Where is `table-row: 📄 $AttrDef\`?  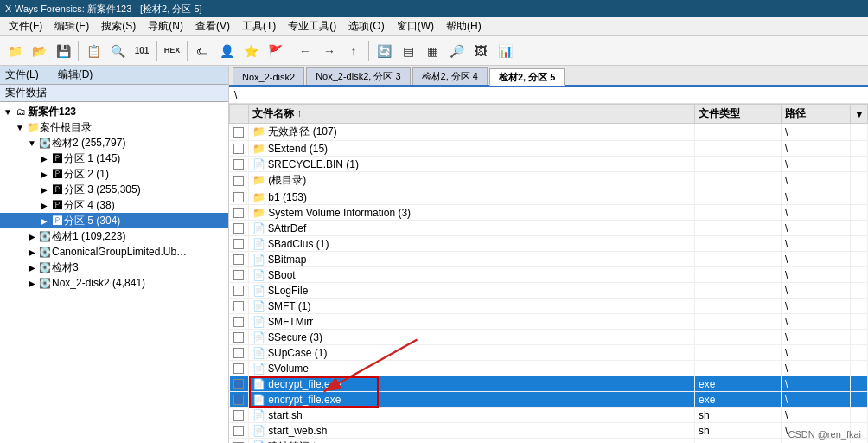
table-row: 📄 $AttrDef\ is located at coordinates (549, 228).